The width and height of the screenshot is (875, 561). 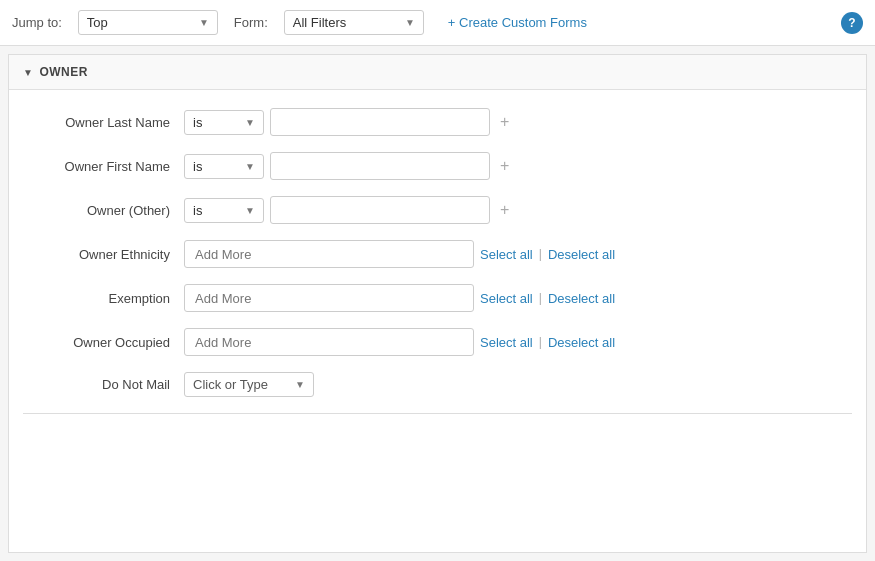 I want to click on form-label: Form:, so click(x=251, y=22).